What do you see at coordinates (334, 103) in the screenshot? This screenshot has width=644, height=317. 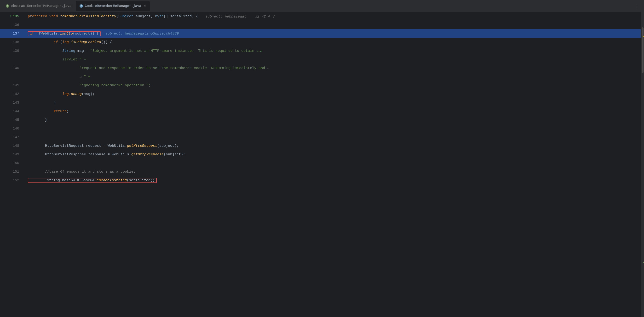 I see `line-code-143: }` at bounding box center [334, 103].